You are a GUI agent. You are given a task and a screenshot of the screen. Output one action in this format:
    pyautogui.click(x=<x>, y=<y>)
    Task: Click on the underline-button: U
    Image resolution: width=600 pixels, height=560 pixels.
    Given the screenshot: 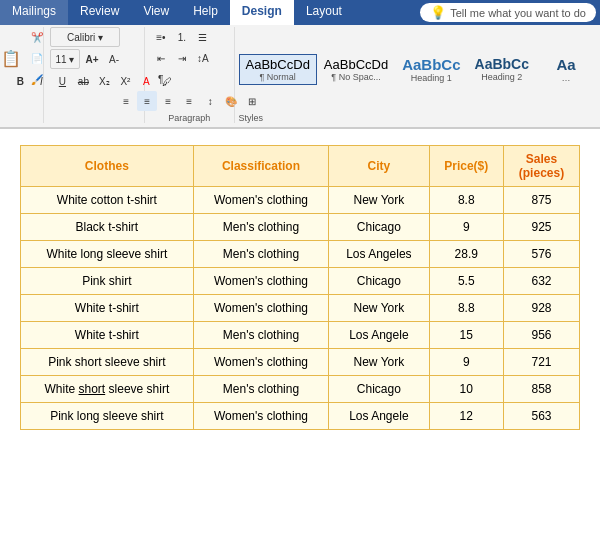 What is the action you would take?
    pyautogui.click(x=62, y=81)
    